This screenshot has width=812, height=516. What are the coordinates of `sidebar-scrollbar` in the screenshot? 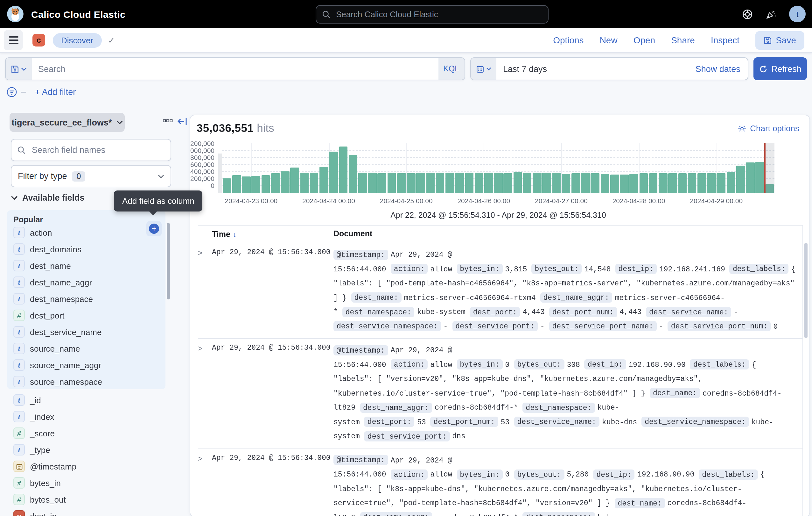 It's located at (168, 261).